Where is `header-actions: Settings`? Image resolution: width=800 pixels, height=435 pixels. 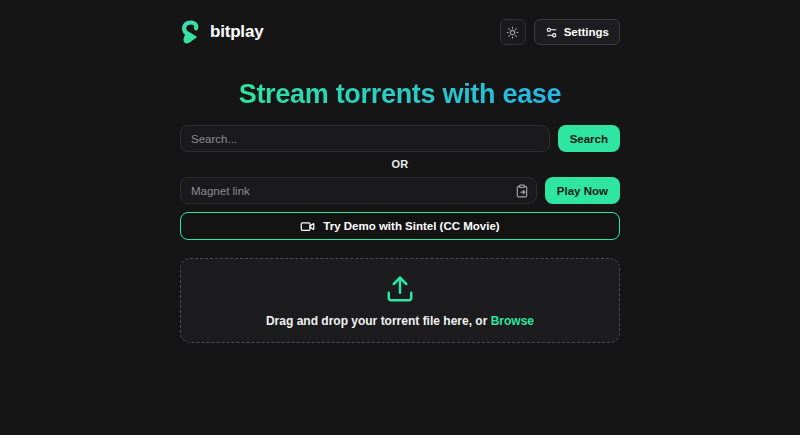
header-actions: Settings is located at coordinates (560, 32).